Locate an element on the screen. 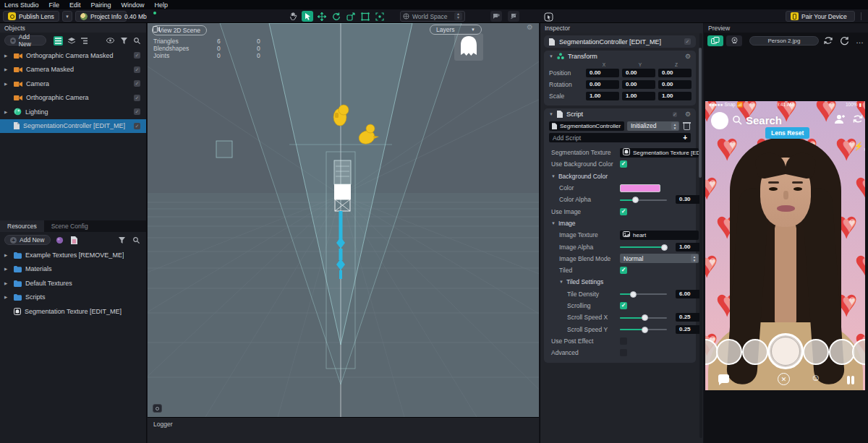 This screenshot has width=868, height=443. tree-item-segmentationcontroller-edit-me: SegmentationController [EDIT_ME]✓ is located at coordinates (73, 126).